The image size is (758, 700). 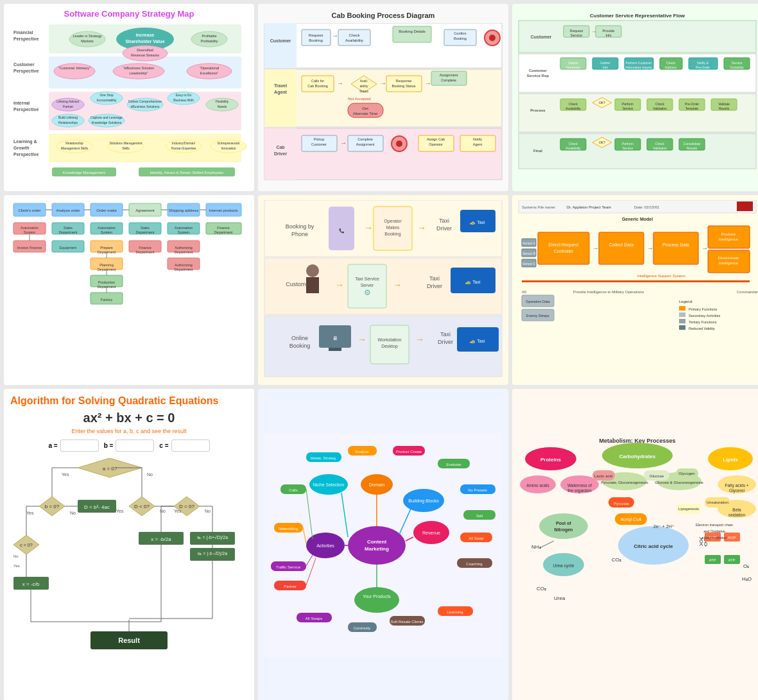 What do you see at coordinates (703, 322) in the screenshot?
I see `svg-text: Tertiary Functions` at bounding box center [703, 322].